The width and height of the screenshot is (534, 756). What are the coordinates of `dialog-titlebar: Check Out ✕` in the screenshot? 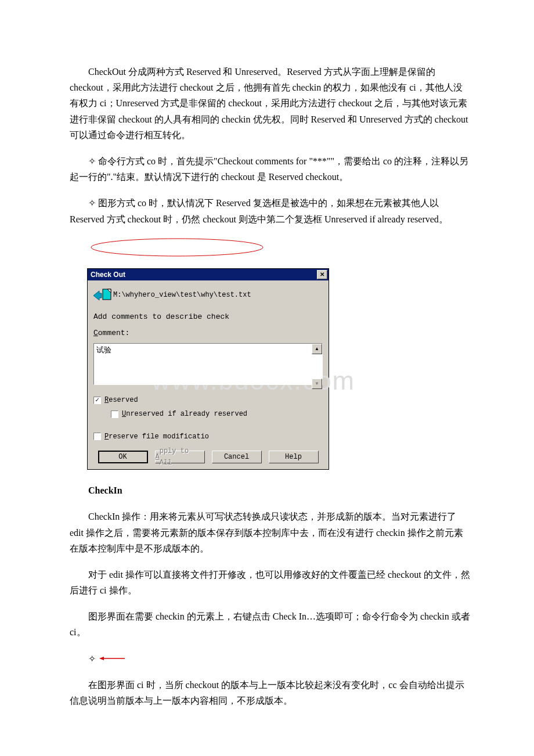 It's located at (208, 275).